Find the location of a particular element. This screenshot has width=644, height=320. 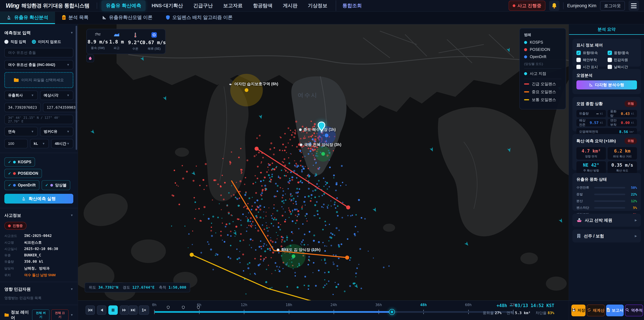

option-날짜시간: 날짜시간 is located at coordinates (622, 67).